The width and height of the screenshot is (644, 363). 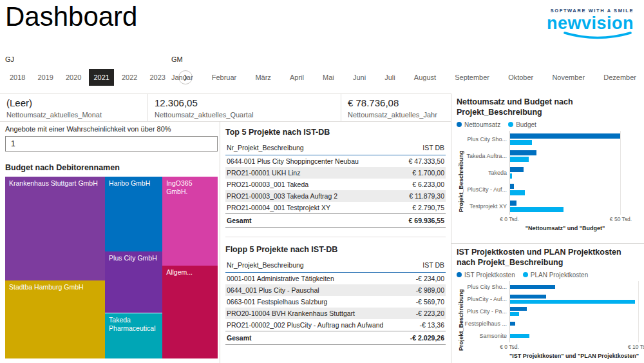 What do you see at coordinates (556, 275) in the screenshot?
I see `legend-item-PLAN Projektkosten: PLAN Projektkosten` at bounding box center [556, 275].